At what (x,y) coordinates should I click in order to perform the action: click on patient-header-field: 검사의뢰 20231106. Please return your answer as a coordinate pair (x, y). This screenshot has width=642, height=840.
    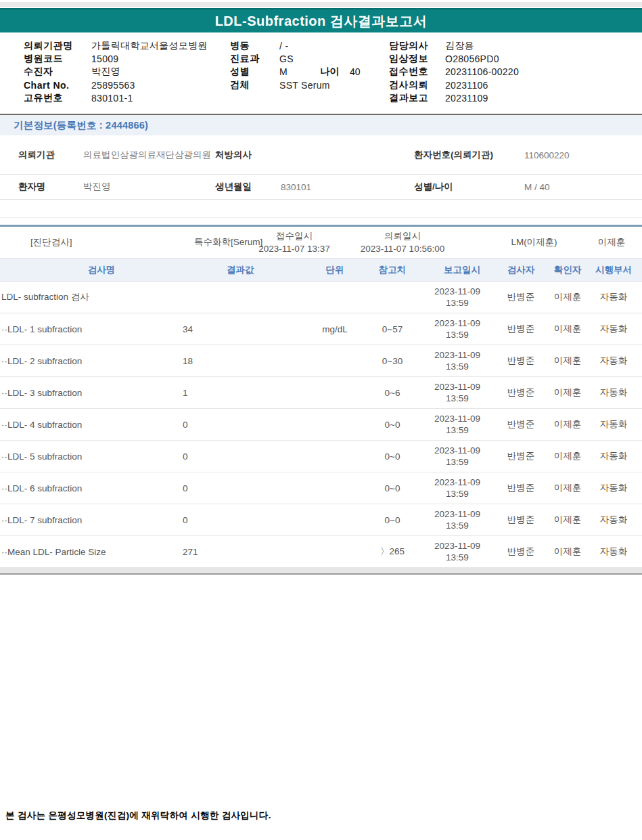
    Looking at the image, I should click on (454, 85).